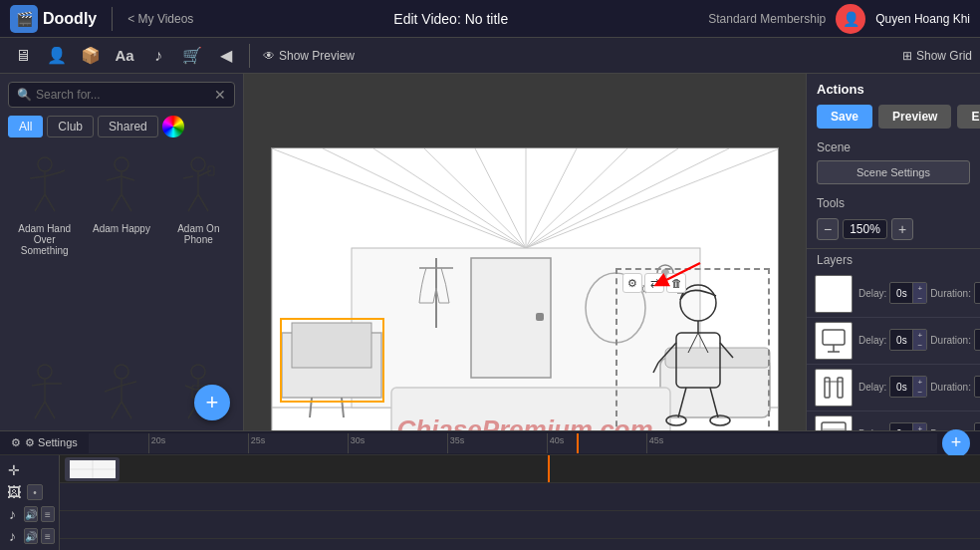 This screenshot has width=980, height=550. Describe the element at coordinates (357, 443) in the screenshot. I see `ruler-tick-30s: 30s` at that location.